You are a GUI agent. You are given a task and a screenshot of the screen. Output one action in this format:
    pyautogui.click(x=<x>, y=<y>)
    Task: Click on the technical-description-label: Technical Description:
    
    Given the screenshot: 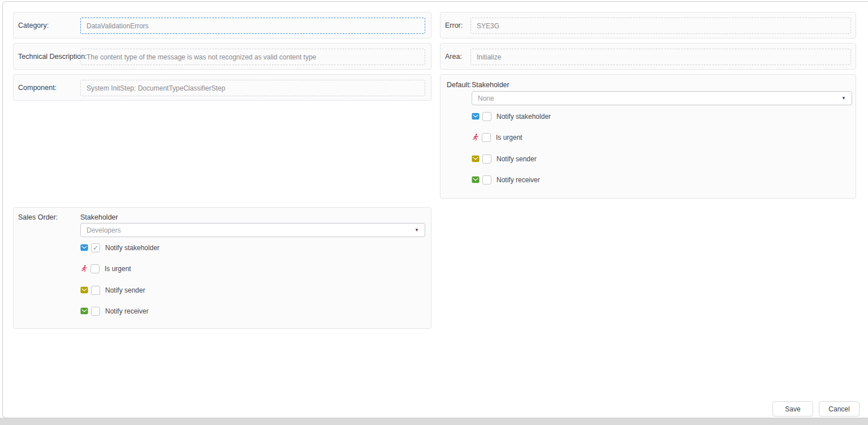 What is the action you would take?
    pyautogui.click(x=53, y=57)
    